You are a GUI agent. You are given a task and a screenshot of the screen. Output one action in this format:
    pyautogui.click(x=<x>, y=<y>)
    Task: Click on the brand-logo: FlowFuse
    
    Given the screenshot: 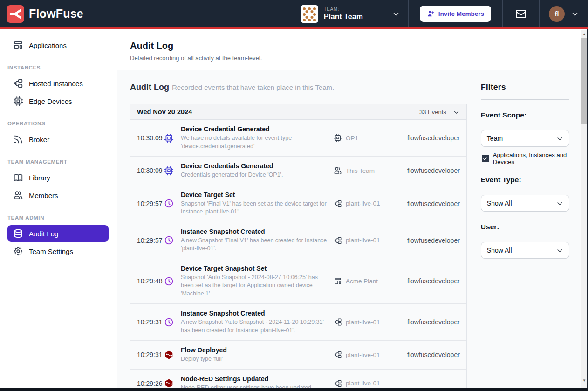 What is the action you would take?
    pyautogui.click(x=42, y=14)
    